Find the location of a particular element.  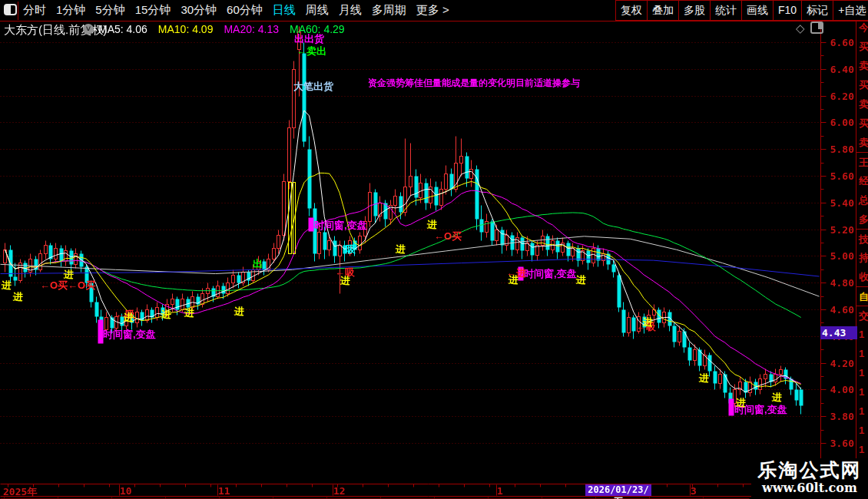

tab-10: 更多 > is located at coordinates (433, 11).